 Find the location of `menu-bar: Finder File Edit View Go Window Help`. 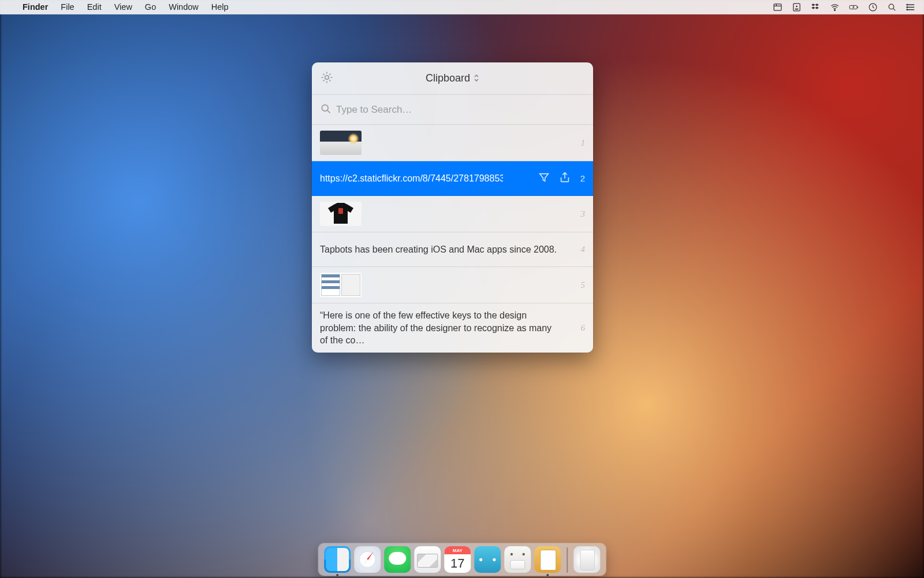

menu-bar: Finder File Edit View Go Window Help is located at coordinates (462, 7).